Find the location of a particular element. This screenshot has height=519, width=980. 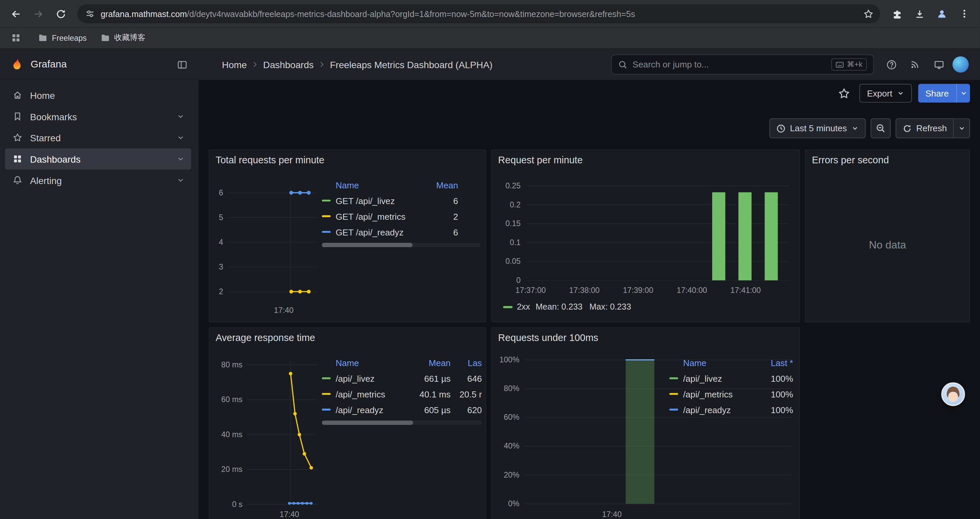

search-input: Search or jump to... ⌘+k is located at coordinates (742, 65).